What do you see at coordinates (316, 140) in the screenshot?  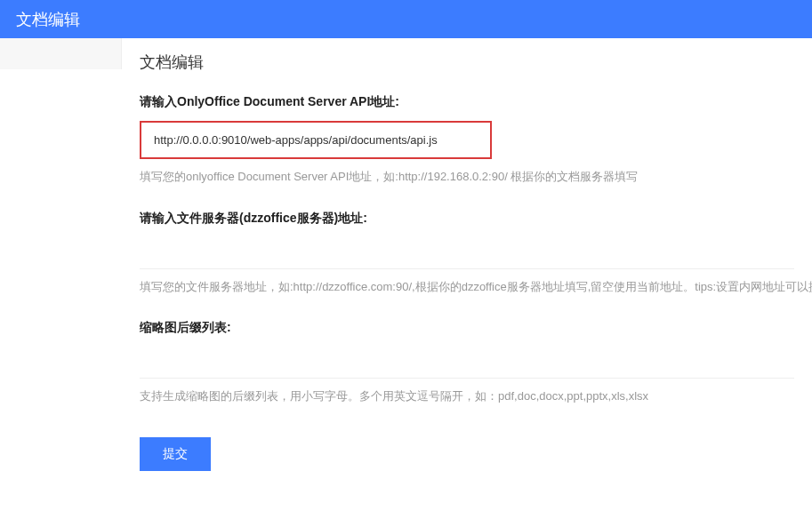 I see `api-url-highlight-box` at bounding box center [316, 140].